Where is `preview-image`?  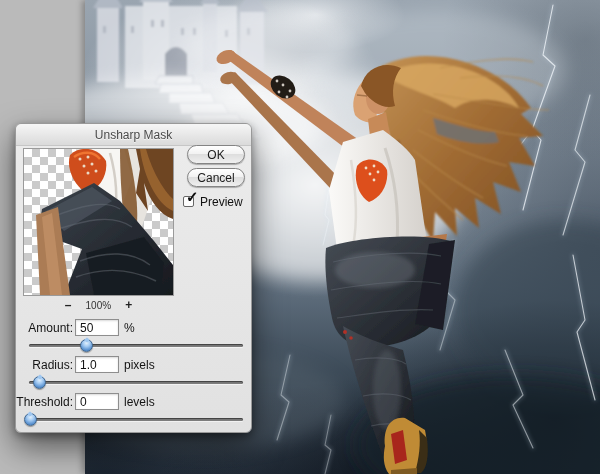
preview-image is located at coordinates (98, 222).